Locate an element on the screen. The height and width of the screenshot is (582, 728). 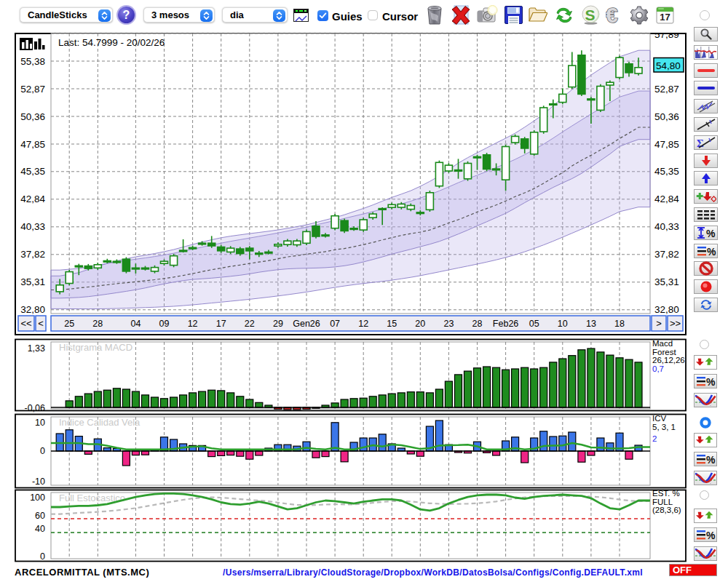
svg-text: -10 is located at coordinates (39, 482).